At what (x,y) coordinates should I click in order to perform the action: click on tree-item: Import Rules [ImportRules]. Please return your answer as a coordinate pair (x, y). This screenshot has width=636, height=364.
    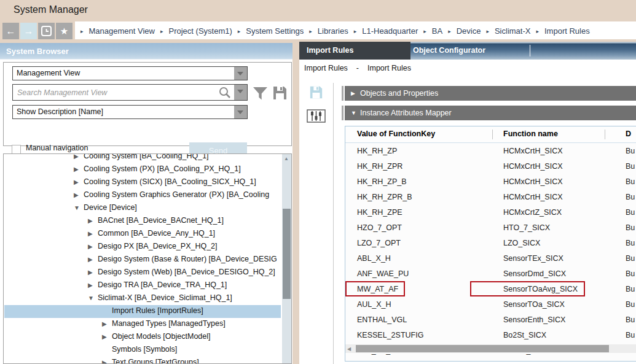
    Looking at the image, I should click on (143, 312).